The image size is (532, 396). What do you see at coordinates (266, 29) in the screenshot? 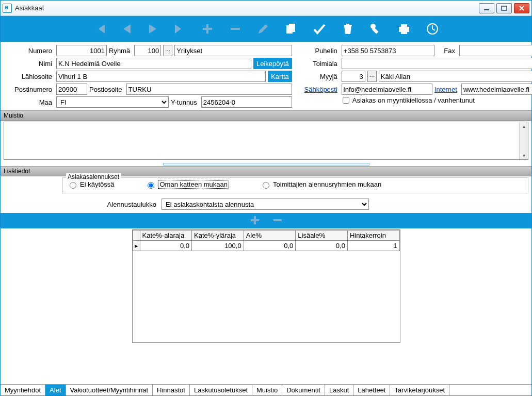
I see `main-toolbar` at bounding box center [266, 29].